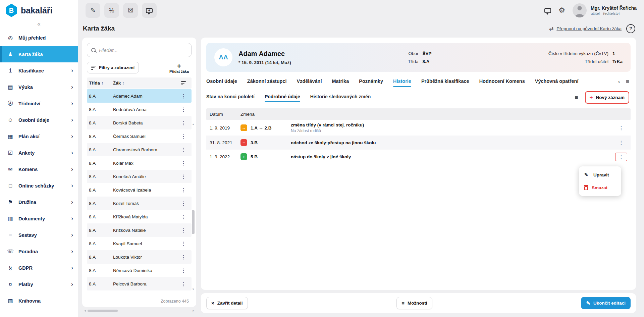  I want to click on sidebar-item: ▤ Výuka ›, so click(39, 87).